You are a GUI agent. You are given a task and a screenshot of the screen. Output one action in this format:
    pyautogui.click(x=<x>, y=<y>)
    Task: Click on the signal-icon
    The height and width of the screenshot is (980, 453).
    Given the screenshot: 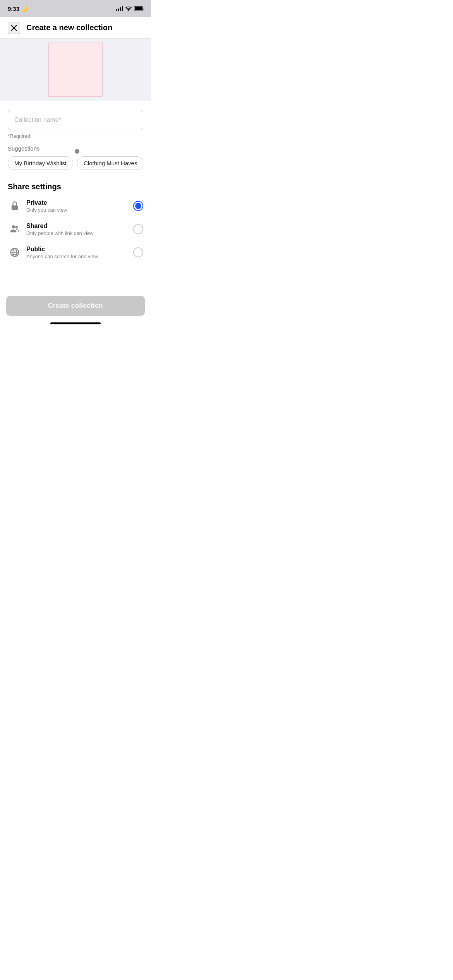 What is the action you would take?
    pyautogui.click(x=120, y=9)
    